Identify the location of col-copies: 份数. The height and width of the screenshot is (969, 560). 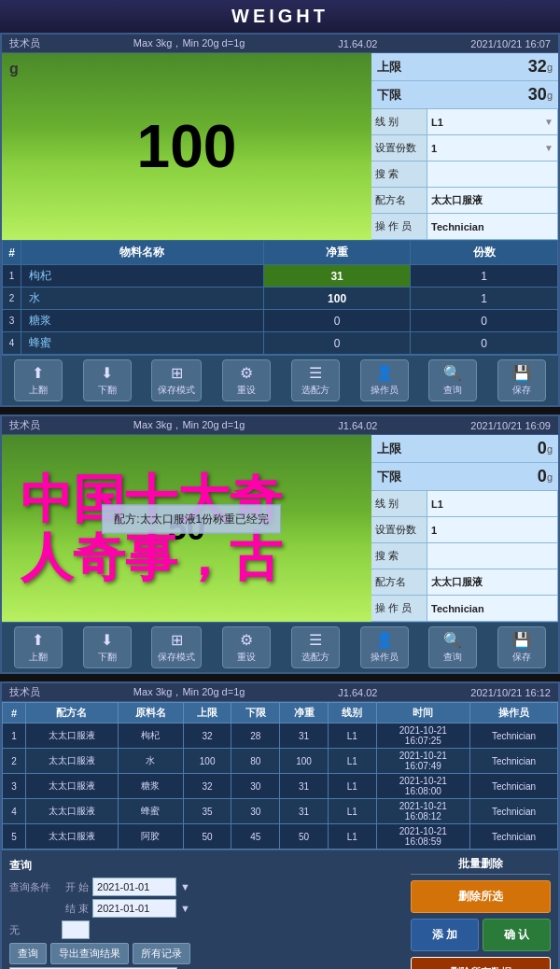
(484, 253).